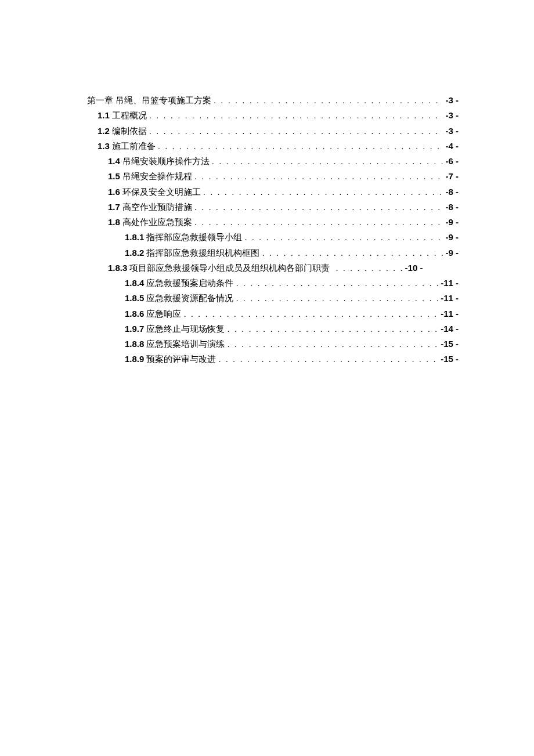 The width and height of the screenshot is (534, 756). I want to click on toc-entry: 1.8 高处作业应急预案. . . . . . . . . . . . . . …, so click(273, 222).